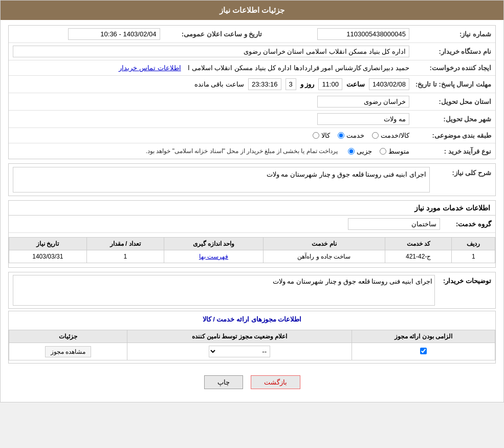  Describe the element at coordinates (450, 84) in the screenshot. I see `deadline-label: مهلت ارسال پاسخ: تا تاریخ:` at that location.